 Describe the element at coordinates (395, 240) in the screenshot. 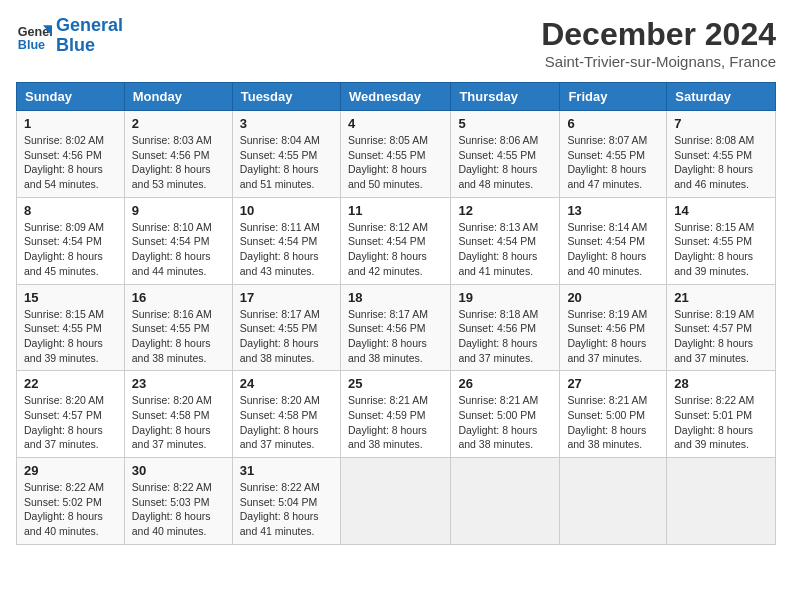

I see `day-cell: 11Sunrise: 8:12 AMSunset: 4:54 PMDayligh…` at that location.